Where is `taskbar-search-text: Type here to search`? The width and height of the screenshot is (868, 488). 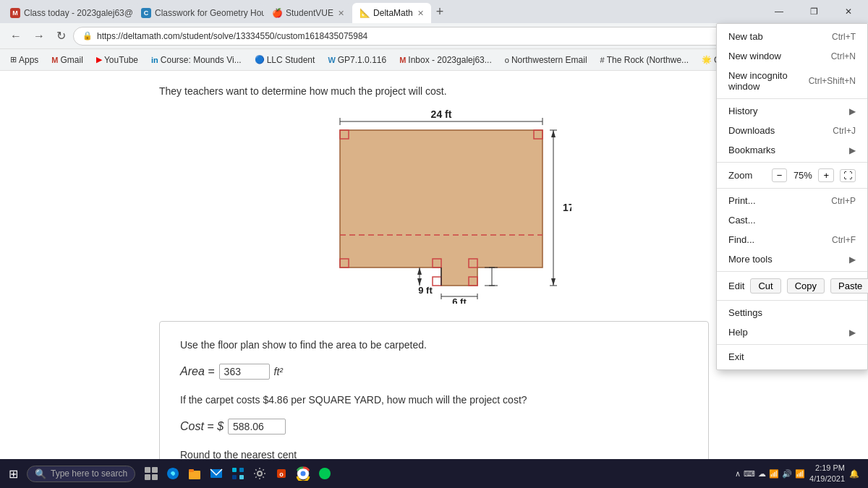 taskbar-search-text: Type here to search is located at coordinates (89, 474).